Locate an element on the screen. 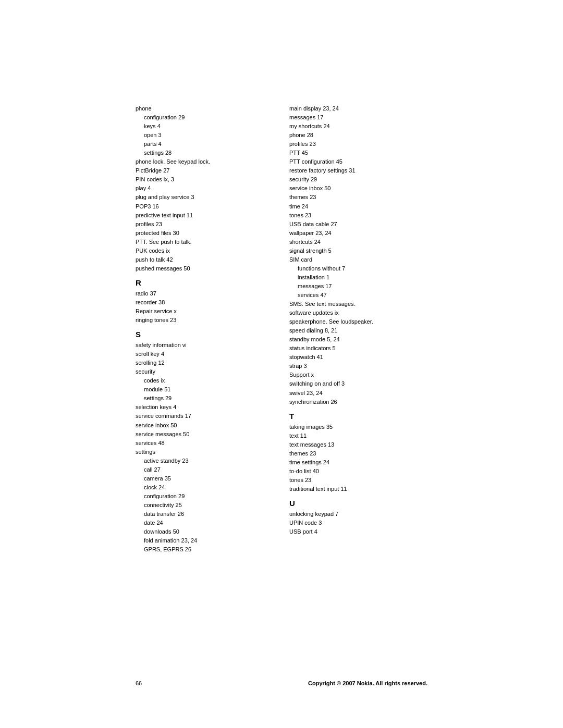 The width and height of the screenshot is (563, 728). index-entry: POP3 16 is located at coordinates (204, 206).